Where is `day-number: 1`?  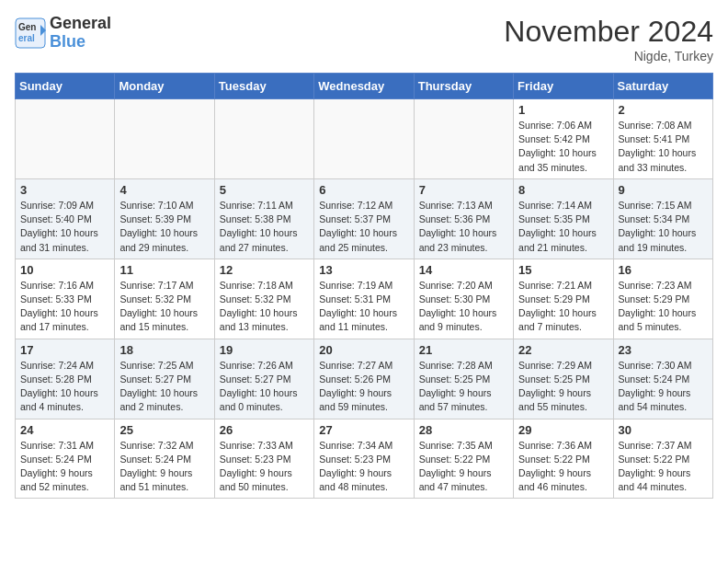 day-number: 1 is located at coordinates (563, 110).